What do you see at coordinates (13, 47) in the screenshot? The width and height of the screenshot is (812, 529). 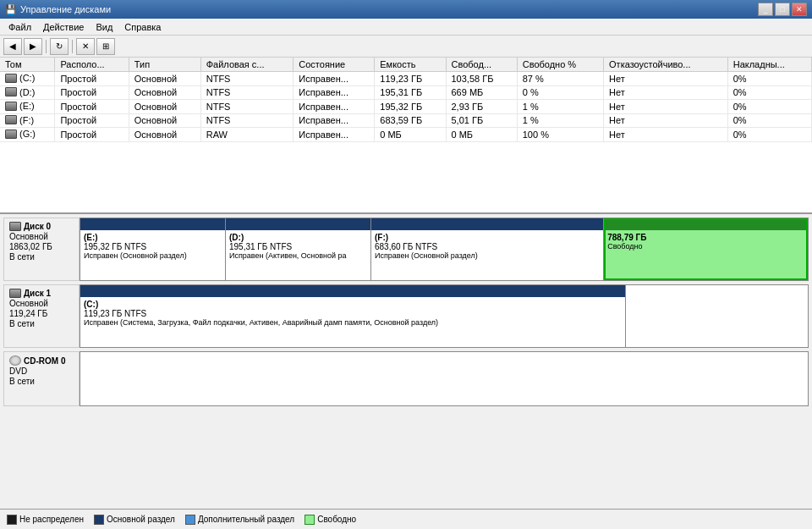 I see `toolbar-back: ◀` at bounding box center [13, 47].